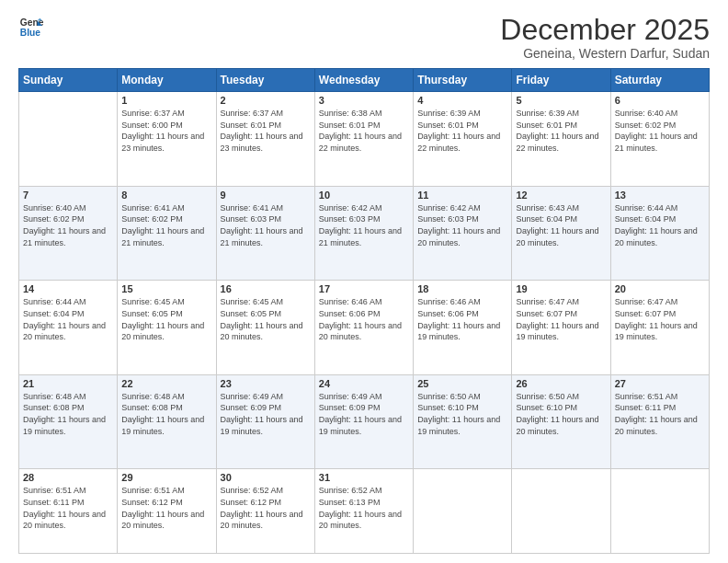 This screenshot has height=563, width=728. Describe the element at coordinates (660, 384) in the screenshot. I see `day-number: 27` at that location.